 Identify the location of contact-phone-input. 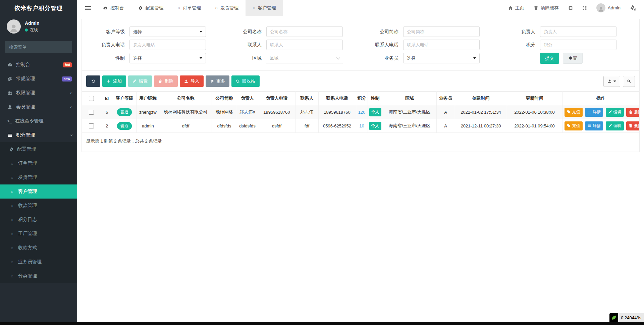
(441, 45).